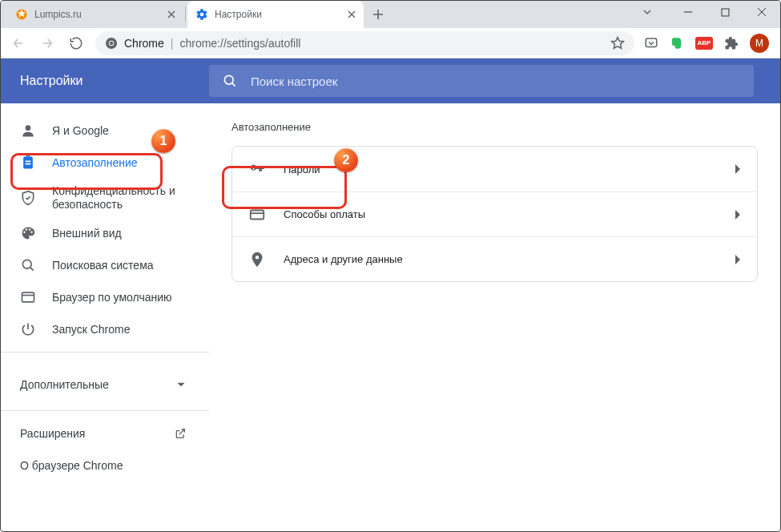 This screenshot has width=781, height=532. What do you see at coordinates (343, 260) in the screenshot?
I see `row-label: Адреса и другие данные` at bounding box center [343, 260].